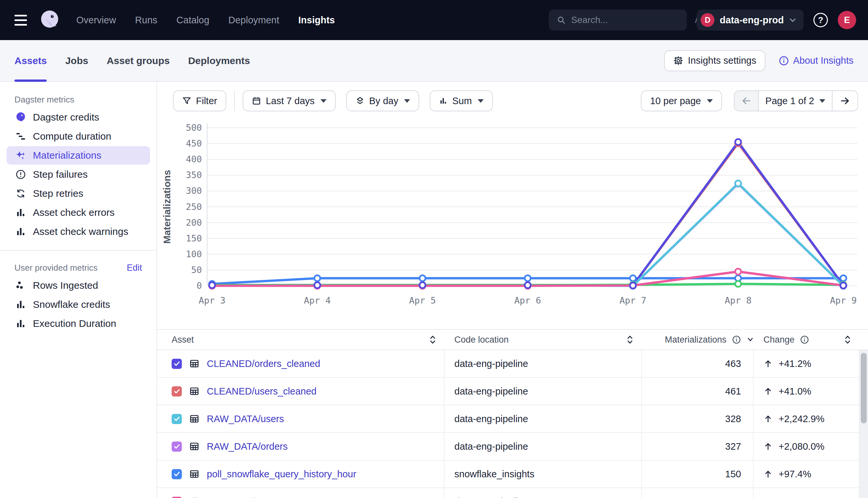  I want to click on column-header-asset: Asset, so click(301, 340).